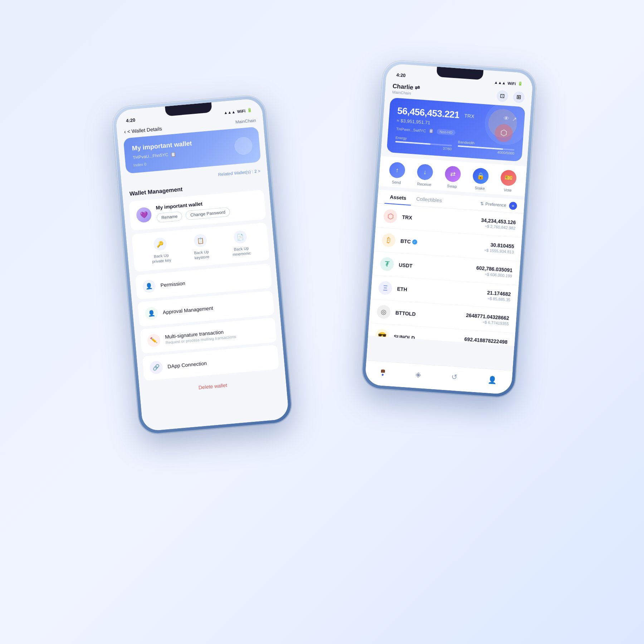 This screenshot has height=644, width=644. I want to click on change-password-button: Change Password, so click(208, 214).